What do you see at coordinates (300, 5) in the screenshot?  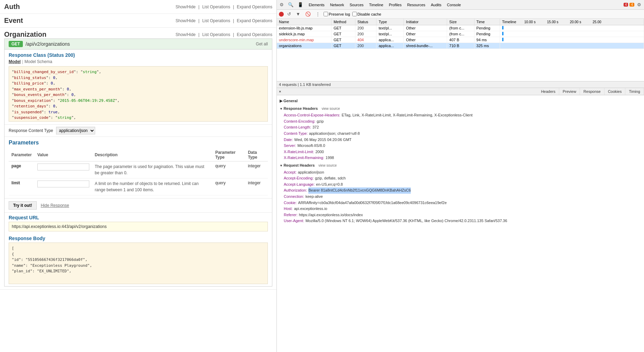 I see `device-icon: 📱` at bounding box center [300, 5].